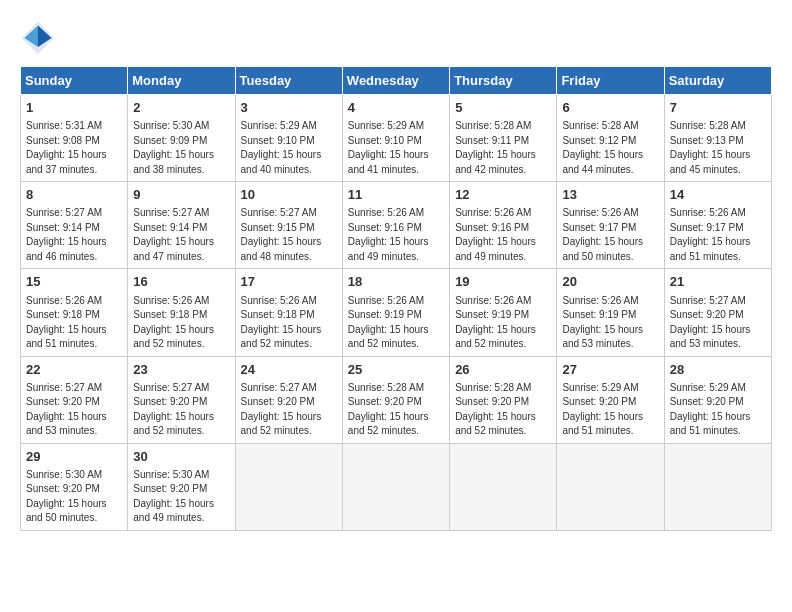  I want to click on day-number: 8, so click(74, 195).